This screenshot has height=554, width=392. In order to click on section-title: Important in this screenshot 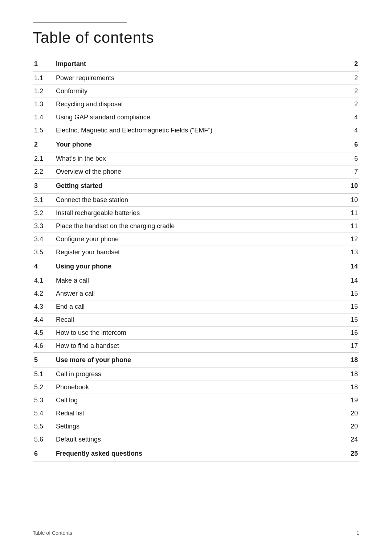, I will do `click(200, 64)`.